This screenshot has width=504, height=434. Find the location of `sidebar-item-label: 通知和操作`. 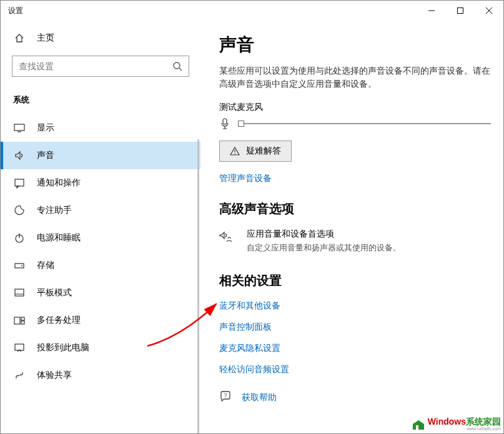

sidebar-item-label: 通知和操作 is located at coordinates (59, 183).